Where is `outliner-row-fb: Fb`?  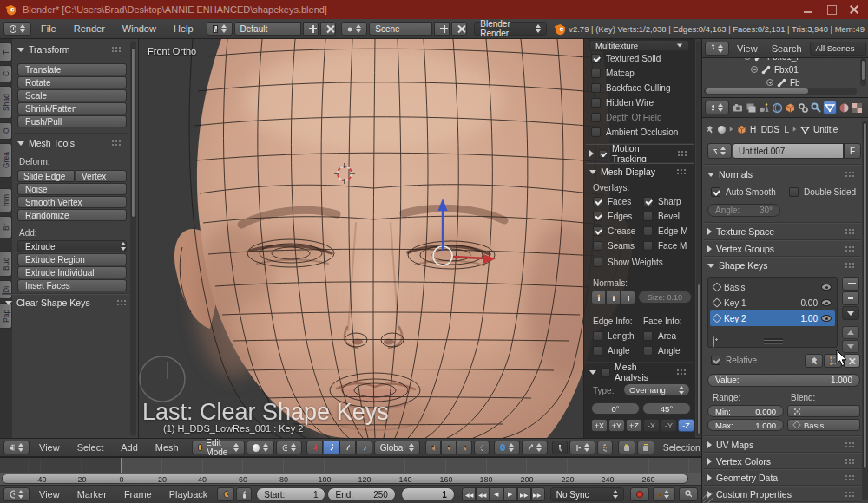
outliner-row-fb: Fb is located at coordinates (783, 82).